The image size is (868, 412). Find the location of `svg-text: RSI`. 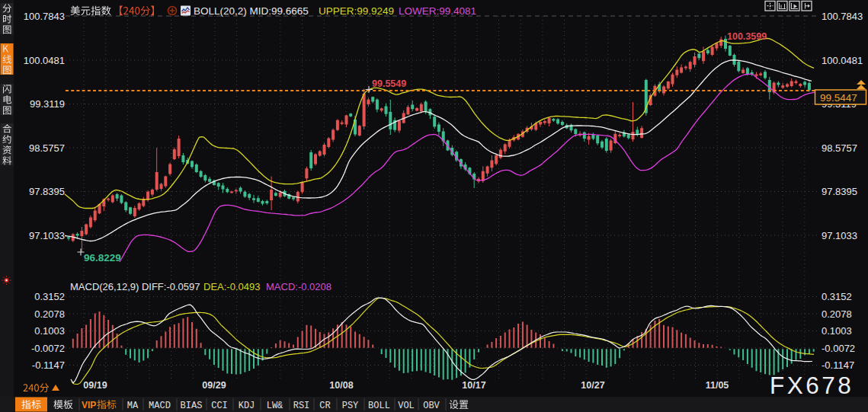

svg-text: RSI is located at coordinates (302, 406).